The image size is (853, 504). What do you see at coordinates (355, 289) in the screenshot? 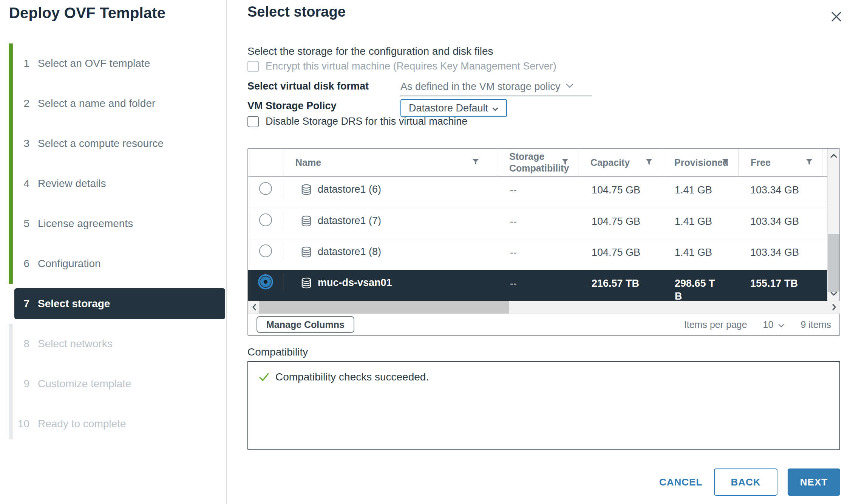
I see `datastore-name: muc-ds-vsan01` at bounding box center [355, 289].